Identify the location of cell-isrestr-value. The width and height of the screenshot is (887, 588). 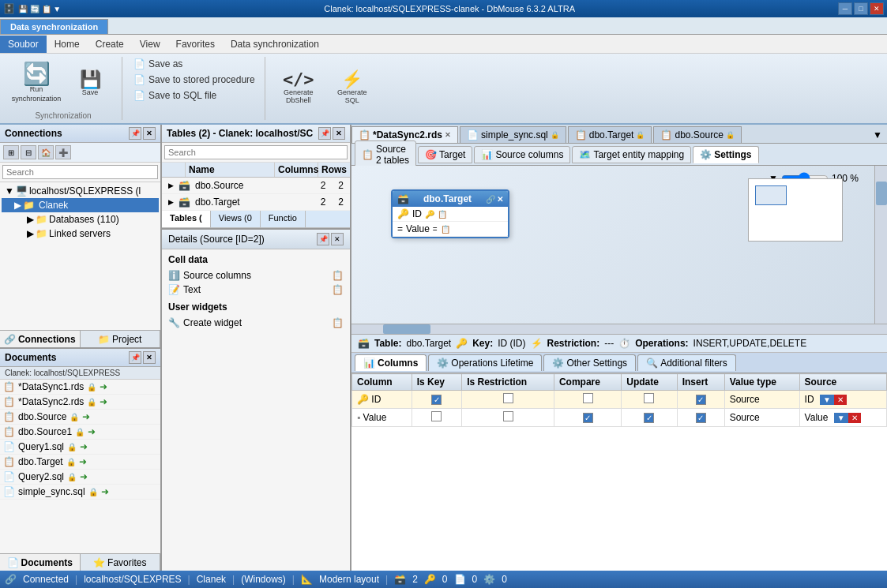
(509, 418).